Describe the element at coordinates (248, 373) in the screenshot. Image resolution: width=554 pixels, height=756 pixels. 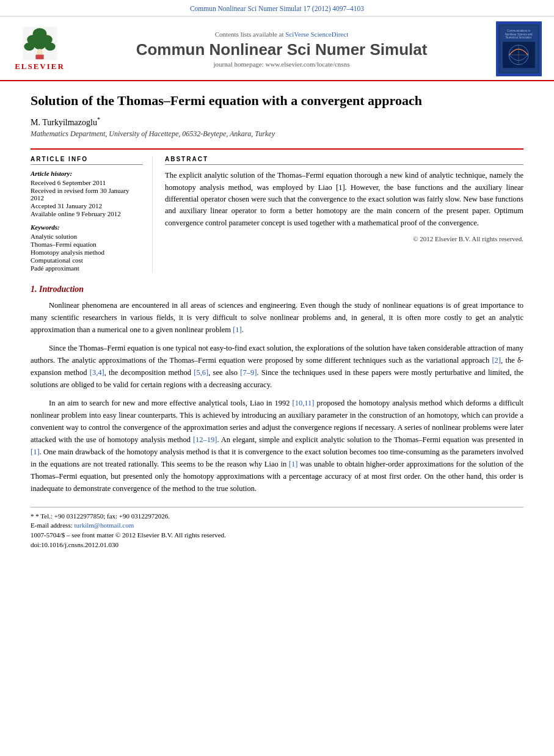
I see `ref-7-9: [7–9]` at that location.